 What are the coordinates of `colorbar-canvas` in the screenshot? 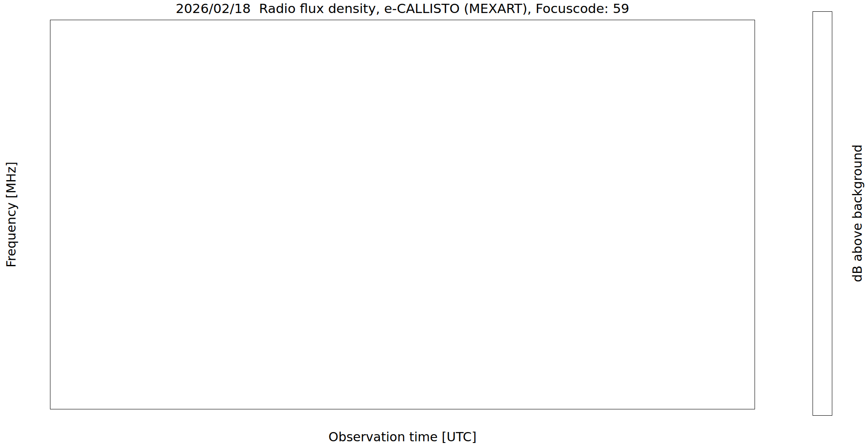 It's located at (822, 213).